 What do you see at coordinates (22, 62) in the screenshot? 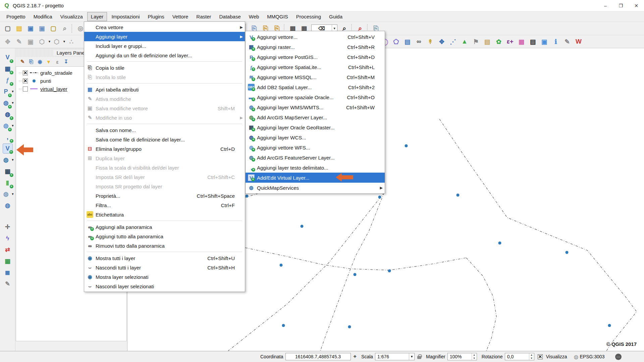
I see `styling-dock-icon: ✎` at bounding box center [22, 62].